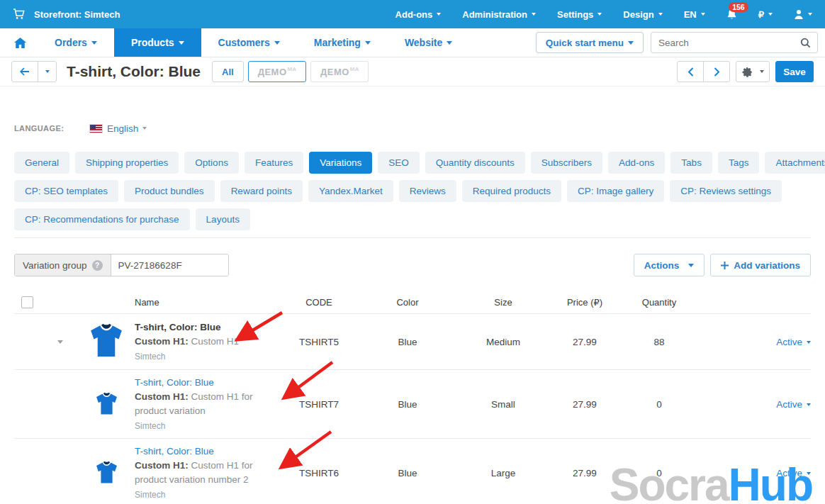  Describe the element at coordinates (659, 404) in the screenshot. I see `variation-quantity: 0` at that location.